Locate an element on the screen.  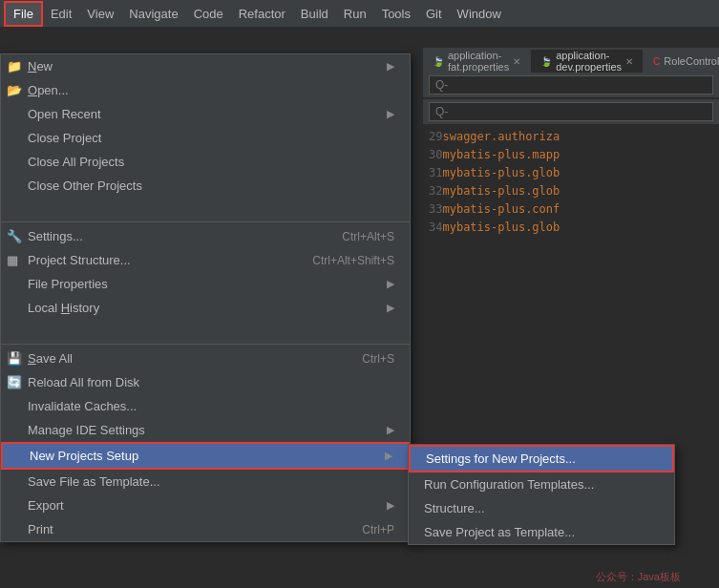
menu-window: Window is located at coordinates (479, 13).